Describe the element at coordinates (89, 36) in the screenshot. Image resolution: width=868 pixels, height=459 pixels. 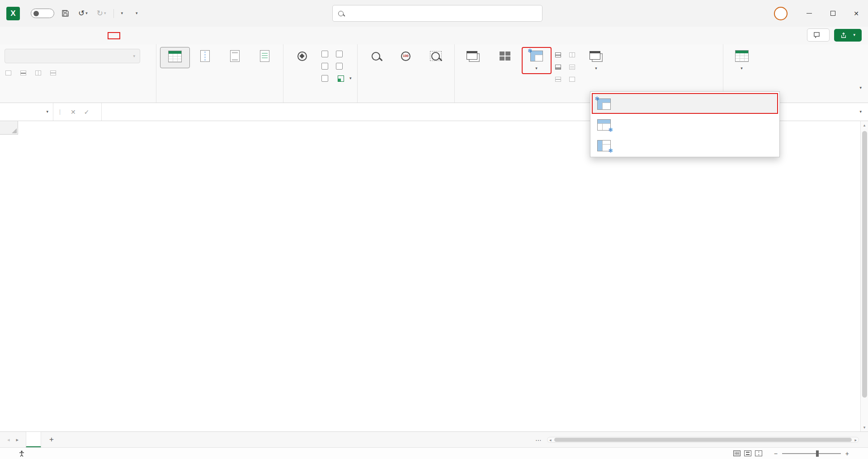
I see `ribbon-tab-data` at that location.